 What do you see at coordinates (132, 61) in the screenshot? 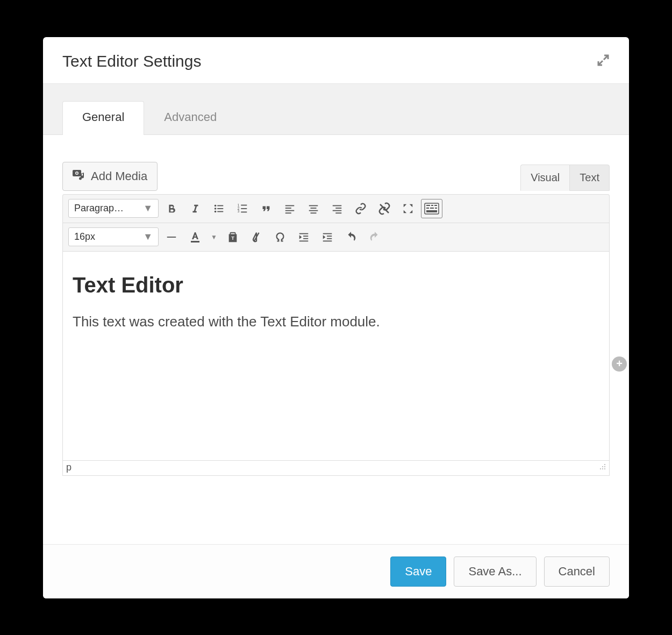
I see `modal-title: Text Editor Settings` at bounding box center [132, 61].